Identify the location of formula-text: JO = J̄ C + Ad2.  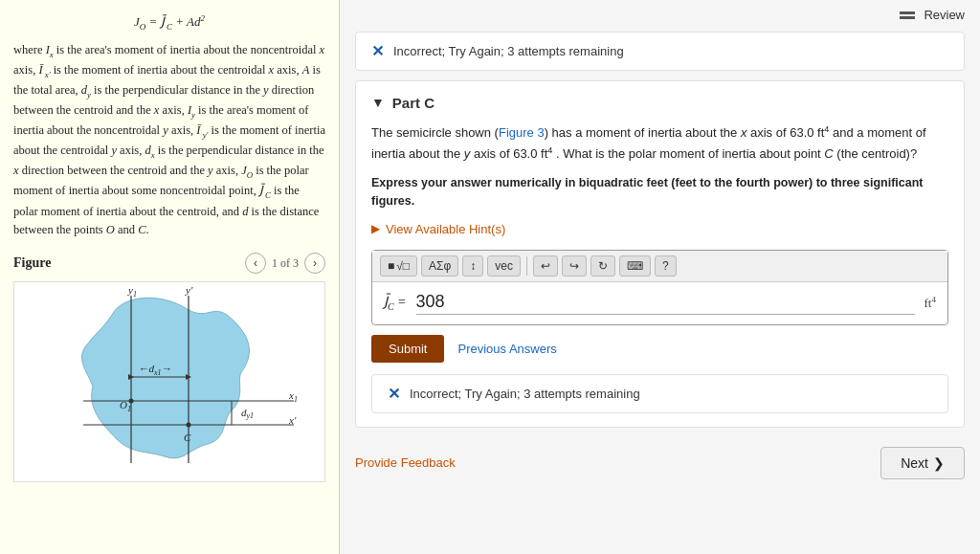
(169, 23).